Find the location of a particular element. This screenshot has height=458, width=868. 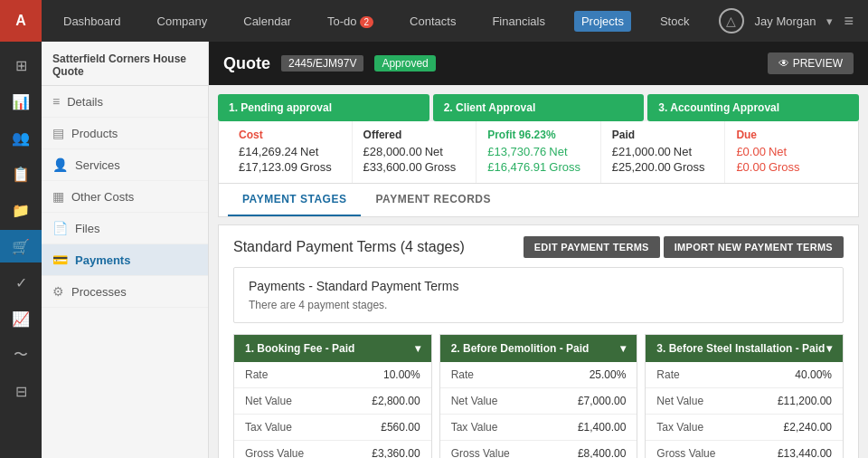

company-logo-icon: △ is located at coordinates (731, 21).